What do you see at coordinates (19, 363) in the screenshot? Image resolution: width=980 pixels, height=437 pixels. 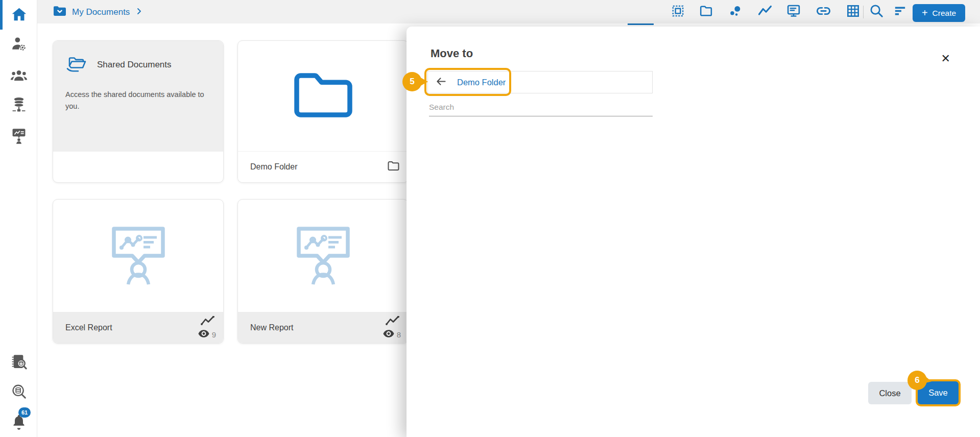 I see `notebook-search-icon` at bounding box center [19, 363].